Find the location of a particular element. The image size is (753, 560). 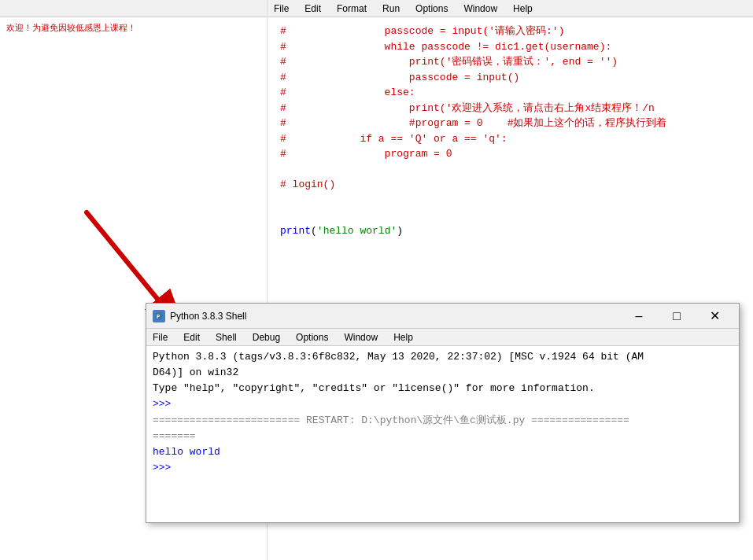

shell-line-6: ======= is located at coordinates (442, 437).